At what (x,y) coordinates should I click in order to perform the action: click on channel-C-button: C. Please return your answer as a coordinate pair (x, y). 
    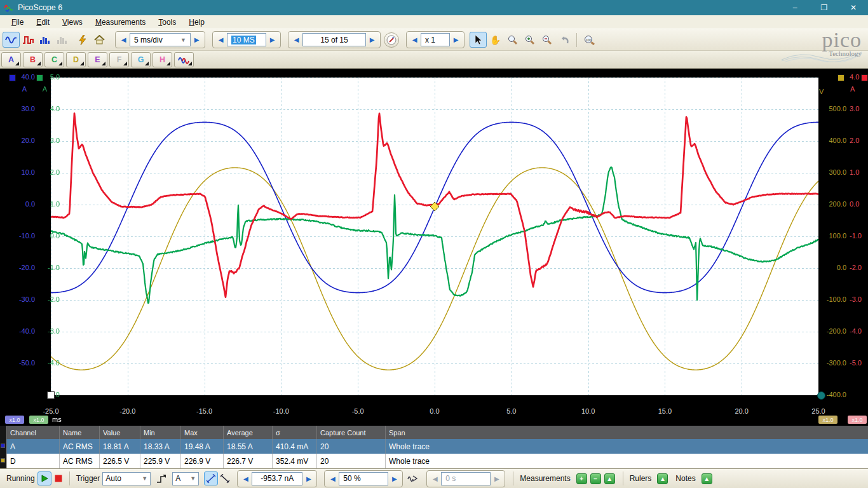
    Looking at the image, I should click on (55, 60).